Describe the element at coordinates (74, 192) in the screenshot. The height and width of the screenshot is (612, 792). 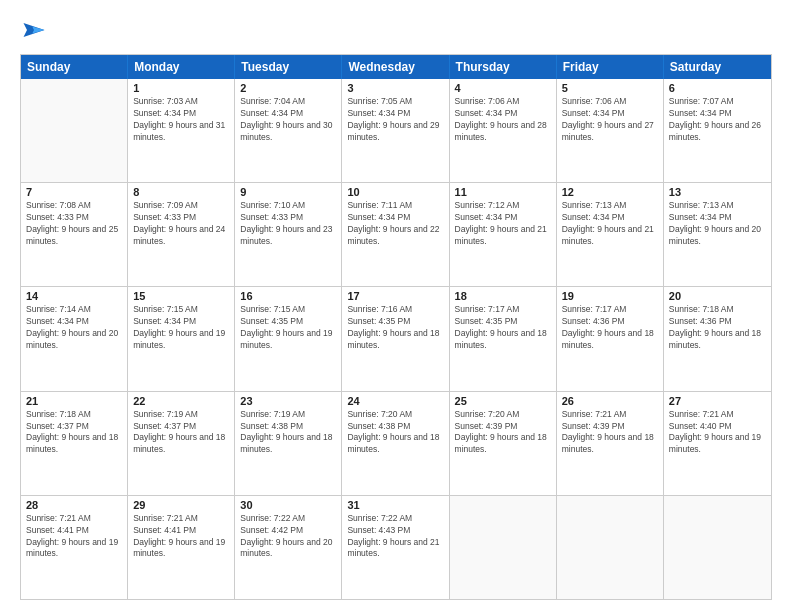
I see `cell-date: 7` at that location.